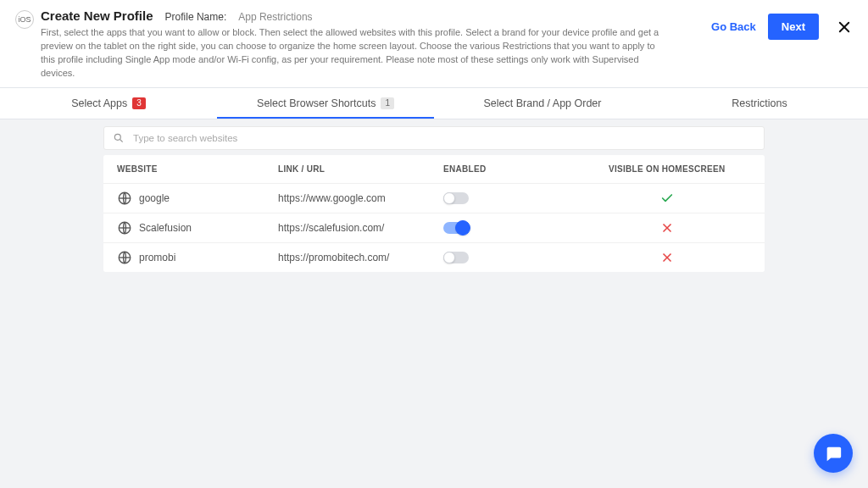  I want to click on tab-label: Select Browser Shortcuts, so click(316, 103).